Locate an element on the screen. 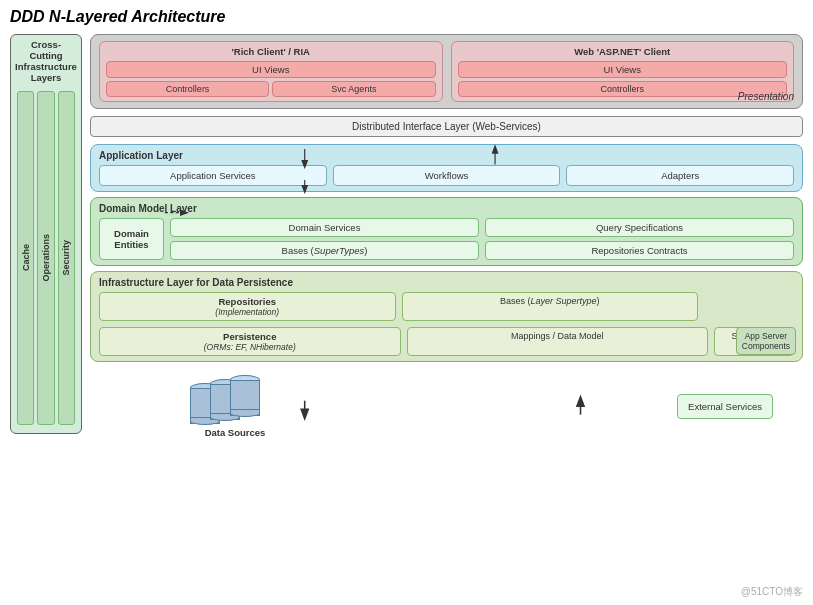 The image size is (813, 605). security-bar: Security is located at coordinates (66, 258).